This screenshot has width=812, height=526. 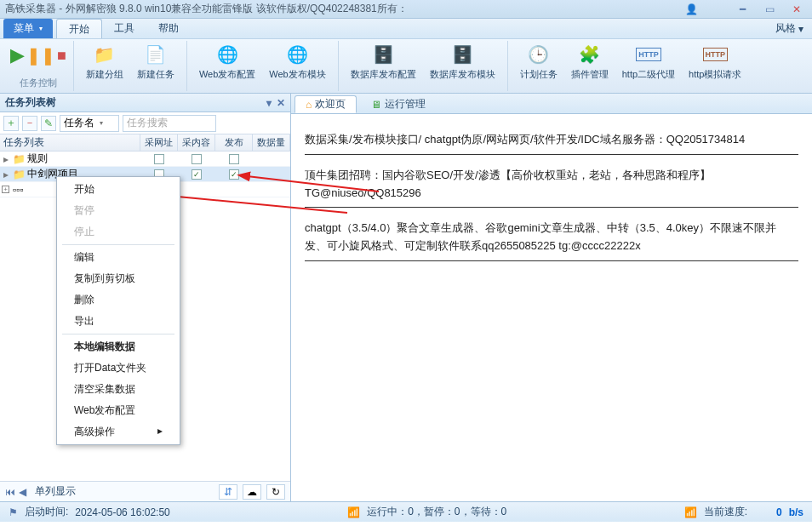 I want to click on expand-toggle-icon: +, so click(x=5, y=189).